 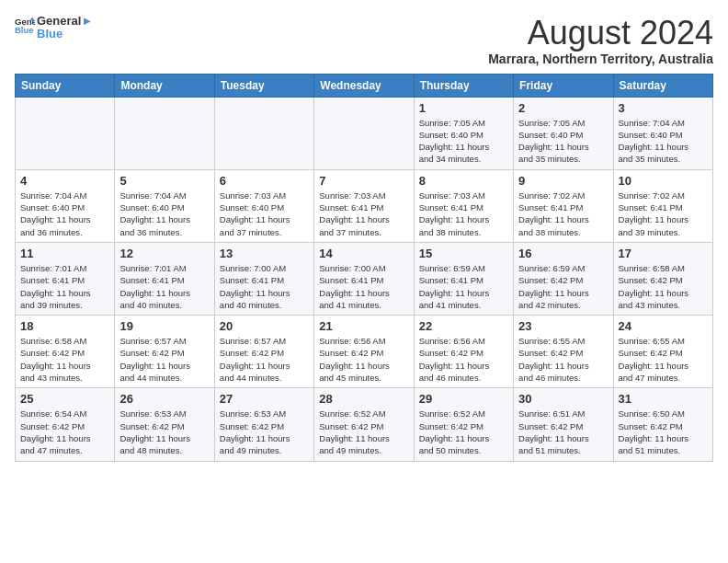 I want to click on day-number: 8, so click(x=463, y=180).